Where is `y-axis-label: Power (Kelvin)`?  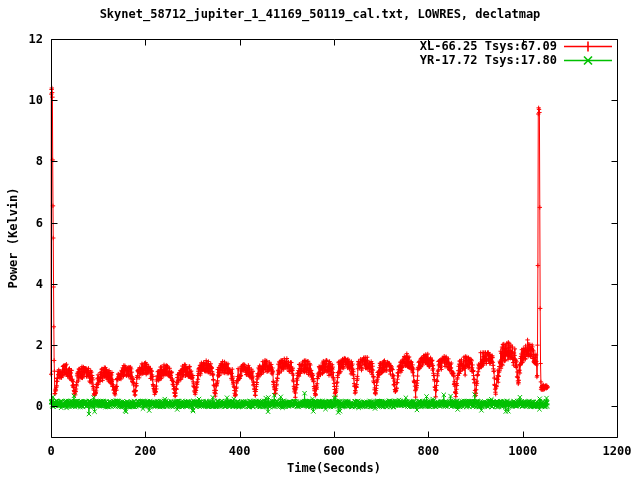 y-axis-label: Power (Kelvin) is located at coordinates (13, 238).